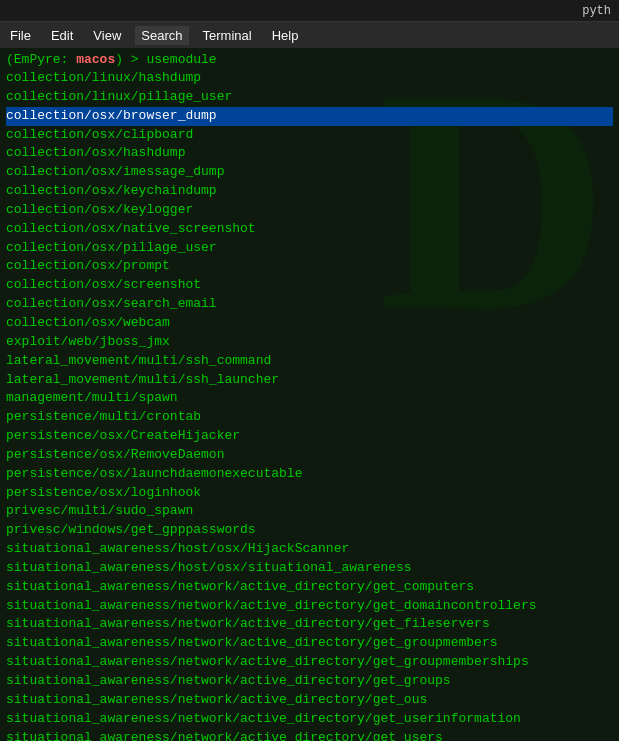 Image resolution: width=619 pixels, height=741 pixels. Describe the element at coordinates (310, 418) in the screenshot. I see `module-item: persistence/multi/crontab` at that location.